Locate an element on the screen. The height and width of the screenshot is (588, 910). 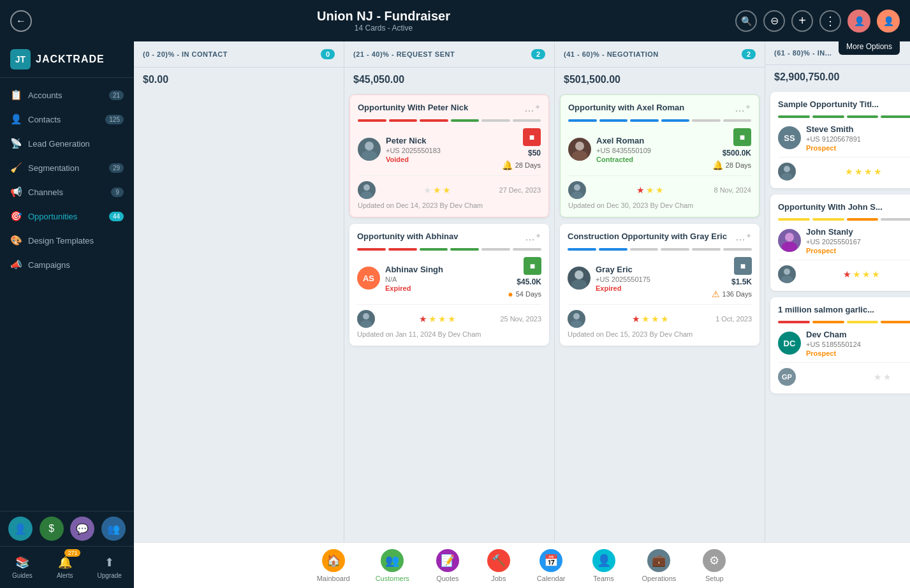
guides-icon: 📚 is located at coordinates (22, 562).